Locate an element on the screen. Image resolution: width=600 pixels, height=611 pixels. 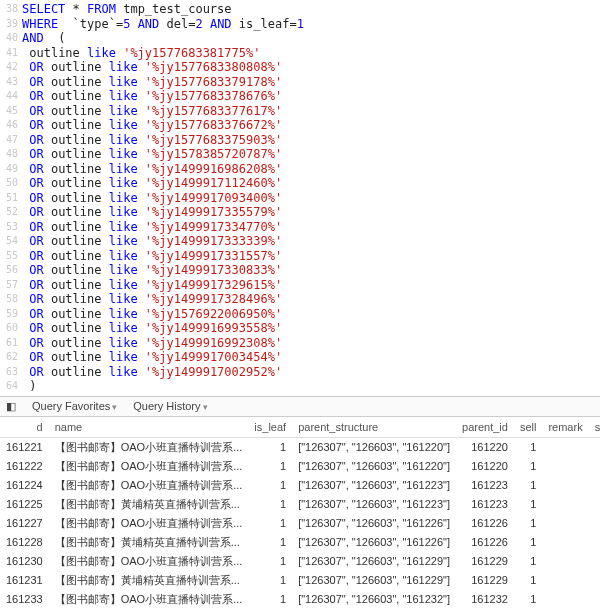
code-content: OR outline like '%jy1499917333339%' is located at coordinates (311, 242).